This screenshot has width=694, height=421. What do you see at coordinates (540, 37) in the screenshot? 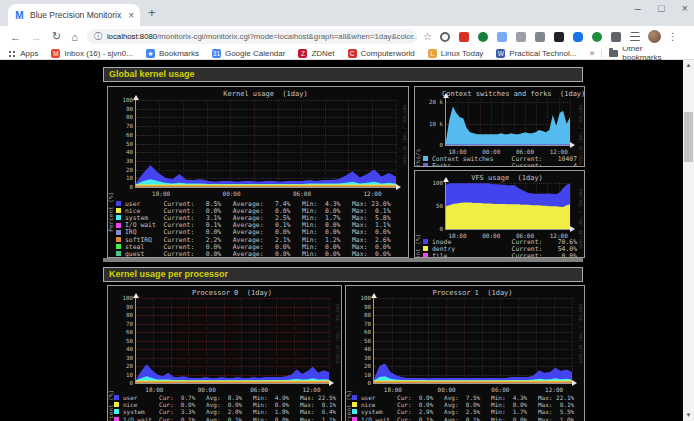
I see `extensions-area` at bounding box center [540, 37].